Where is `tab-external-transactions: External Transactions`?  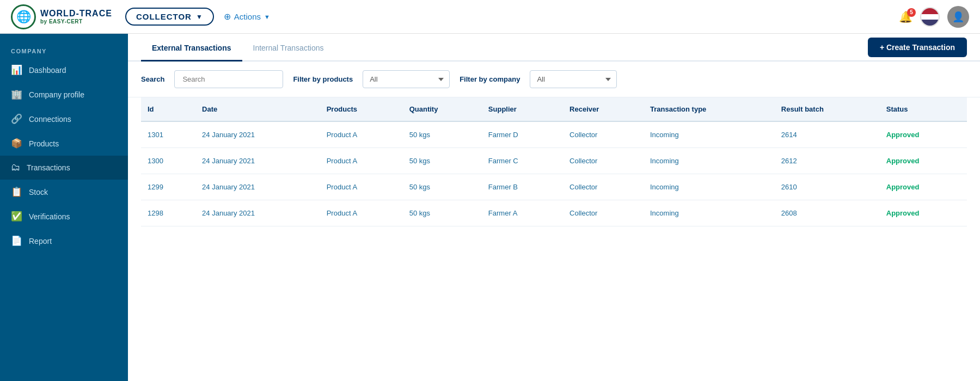 tab-external-transactions: External Transactions is located at coordinates (192, 48).